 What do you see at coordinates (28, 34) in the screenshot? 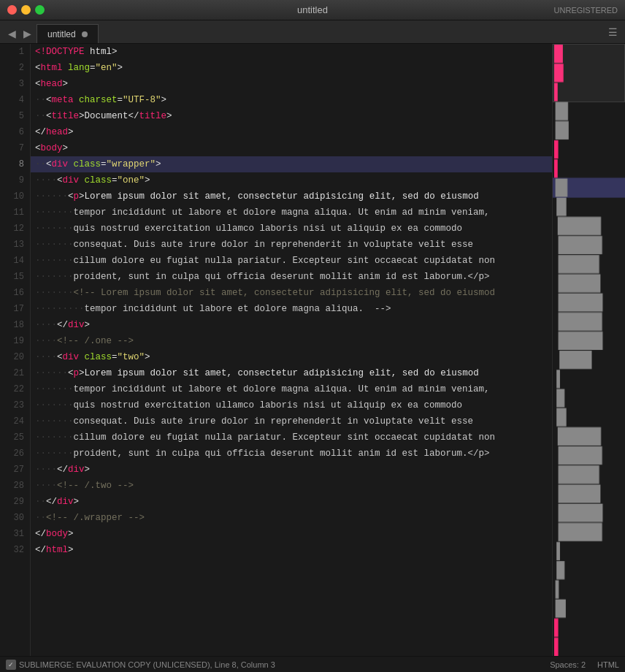
I see `tab-next-button: ▶` at bounding box center [28, 34].